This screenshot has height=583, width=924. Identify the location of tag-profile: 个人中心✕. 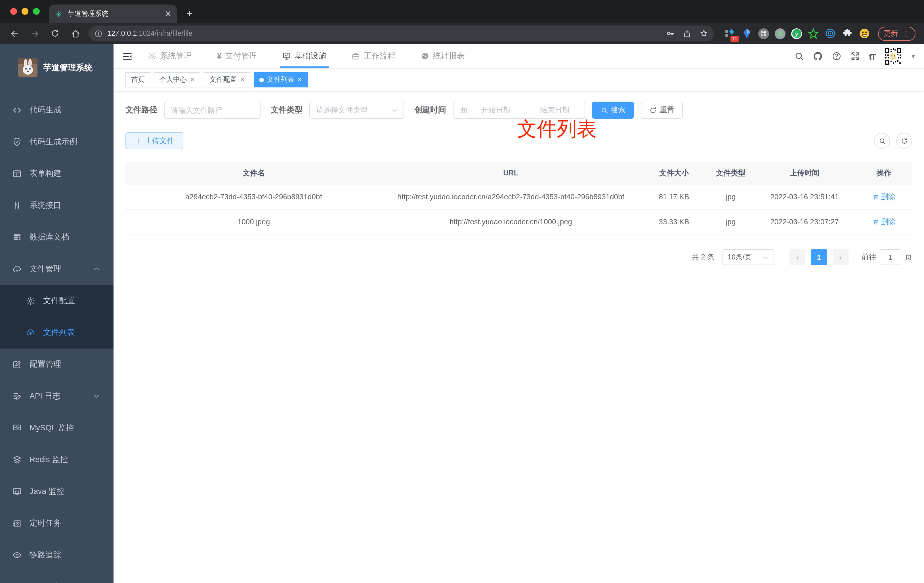
(177, 80).